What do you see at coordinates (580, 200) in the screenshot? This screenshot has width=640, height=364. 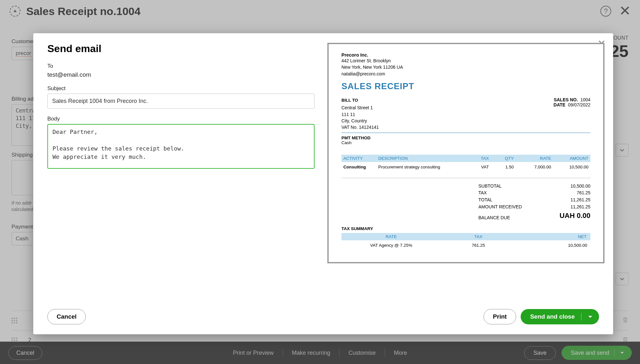 I see `total-value: 11,261.25` at bounding box center [580, 200].